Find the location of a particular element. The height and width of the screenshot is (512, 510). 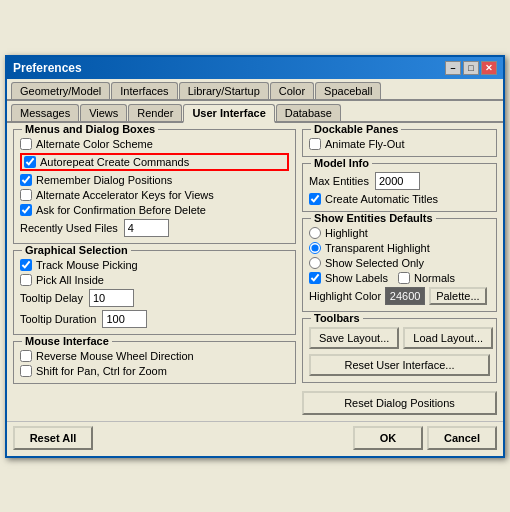

tab-color: Color is located at coordinates (292, 90).